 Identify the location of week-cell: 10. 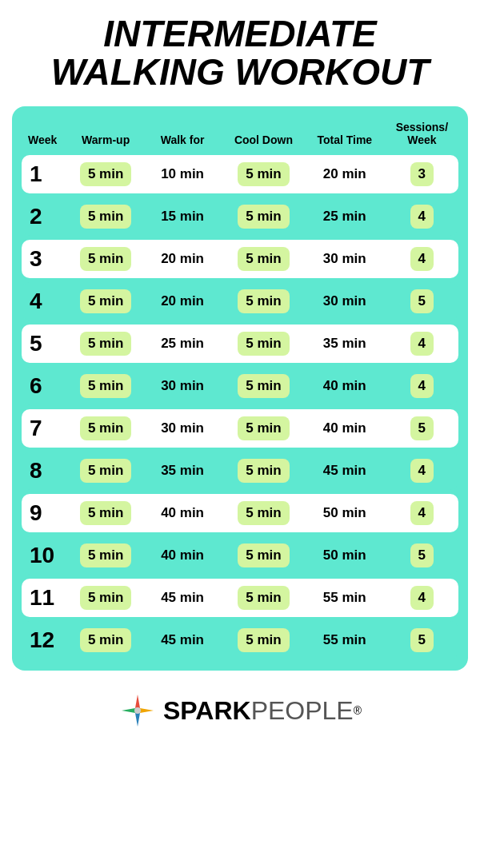
(46, 555).